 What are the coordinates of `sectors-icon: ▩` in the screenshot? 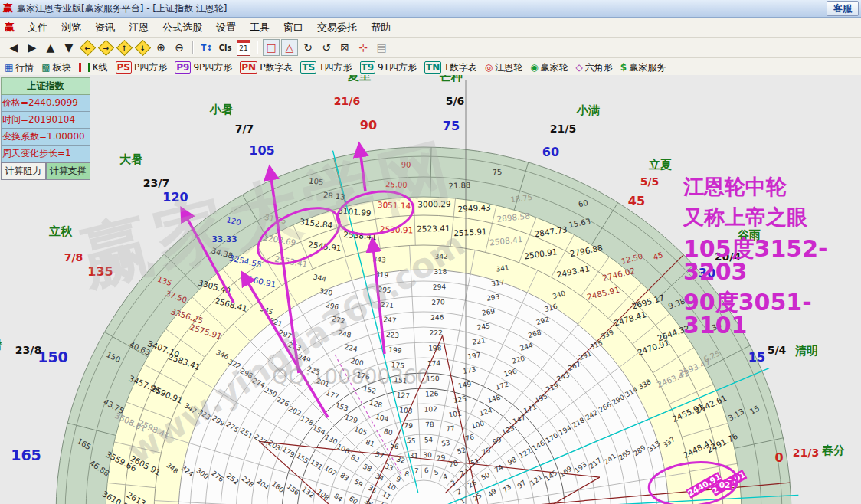 It's located at (46, 67).